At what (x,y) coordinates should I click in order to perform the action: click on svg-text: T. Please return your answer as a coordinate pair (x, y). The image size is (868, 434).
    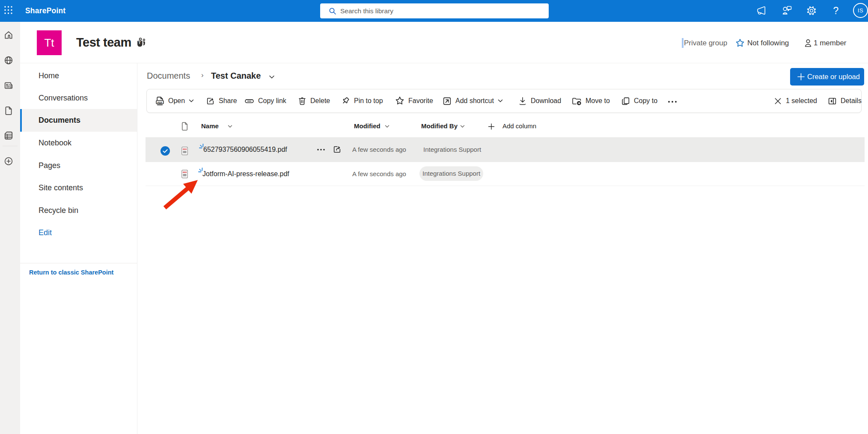
    Looking at the image, I should click on (140, 43).